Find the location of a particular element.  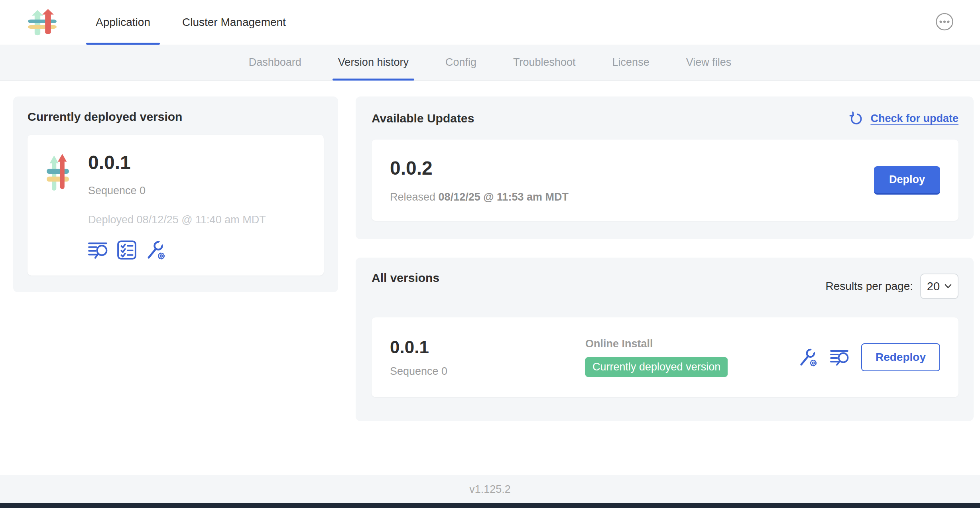

version-row: 0.0.1 Sequence 0 Online Install Currentl… is located at coordinates (665, 357).